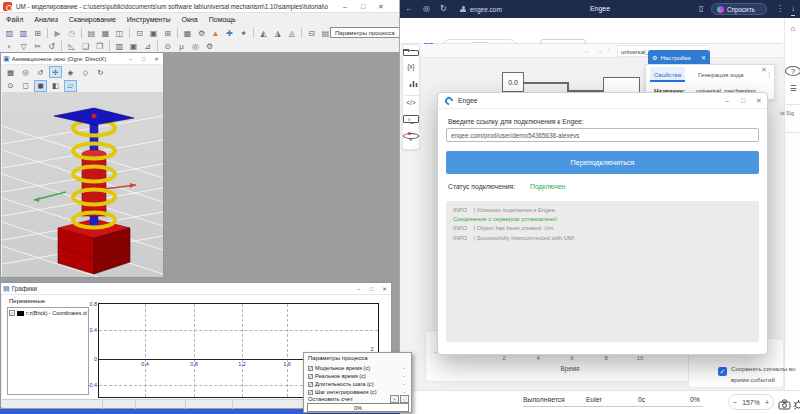  Describe the element at coordinates (40, 72) in the screenshot. I see `animation-tool-icon: ↺` at that location.